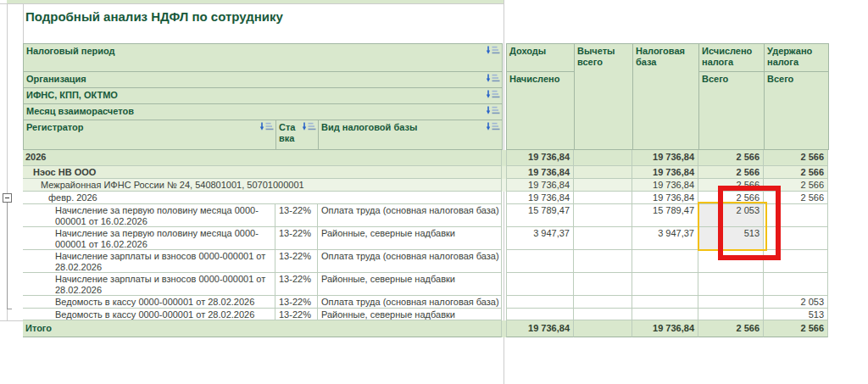  I want to click on header-right-block: Доходы Начислено Вычеты всего Налоговая …, so click(668, 97).